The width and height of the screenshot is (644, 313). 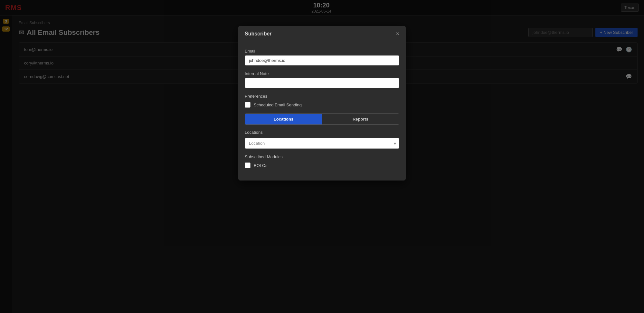 I want to click on scheduled-email-checkbox, so click(x=248, y=105).